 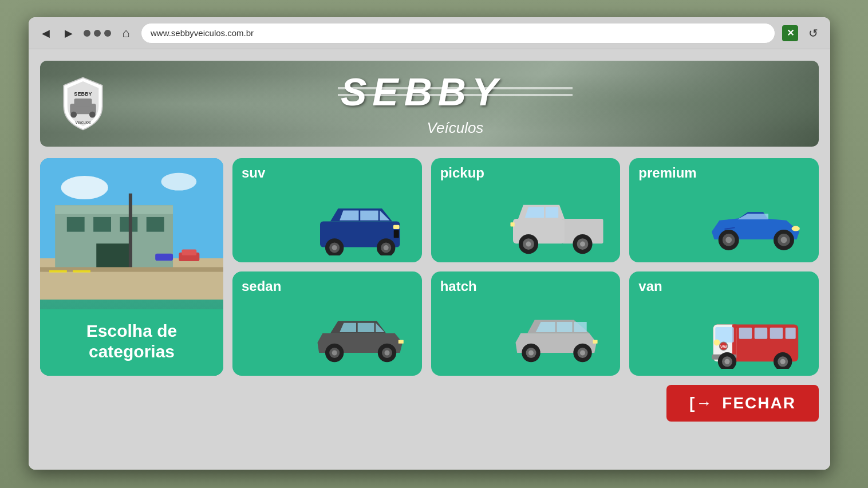 I want to click on van-category-card: van, so click(x=724, y=324).